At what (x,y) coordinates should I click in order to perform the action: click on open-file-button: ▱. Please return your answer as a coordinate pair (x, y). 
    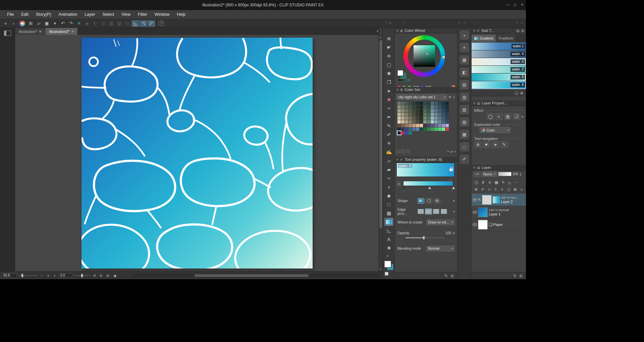
    Looking at the image, I should click on (39, 23).